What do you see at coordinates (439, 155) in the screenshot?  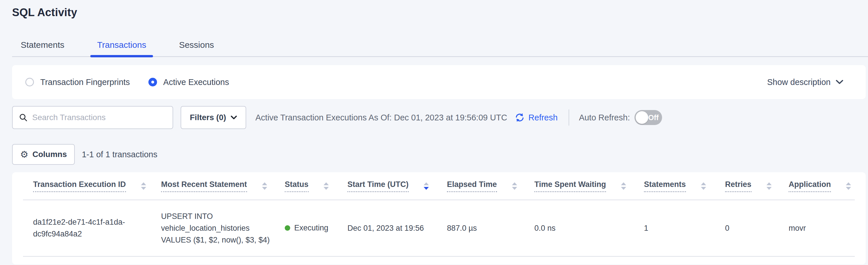 I see `table-toolbar: ⚙ Columns 1-1 of 1 transactions` at bounding box center [439, 155].